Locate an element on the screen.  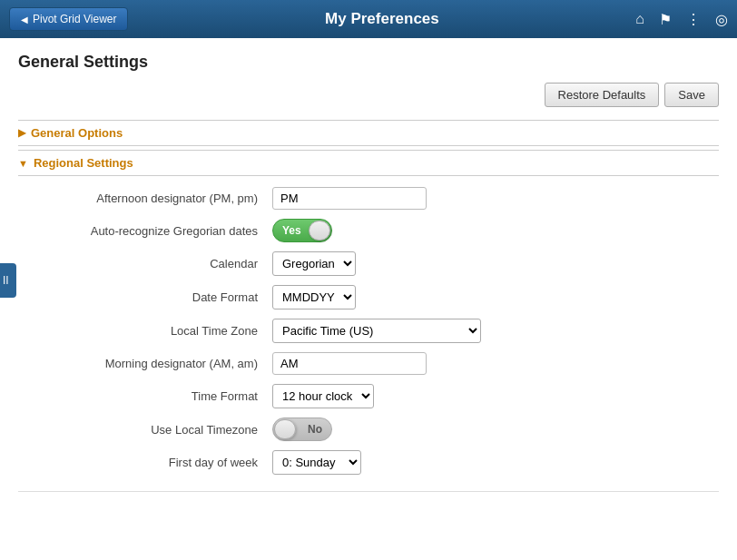
local-time-zone-control: Pacific Time (US) Mountain Time (US) Cen… is located at coordinates (363, 330).